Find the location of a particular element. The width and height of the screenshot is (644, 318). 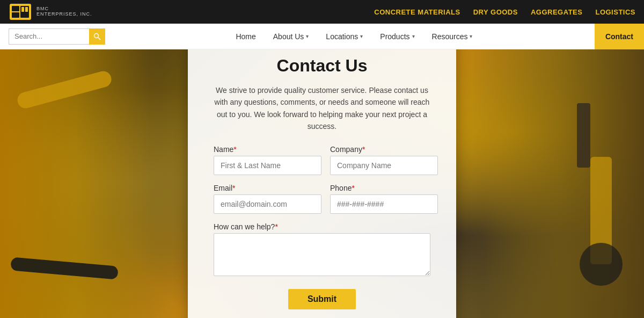

nav-links: Home About Us ▾ Locations ▾ Products ▾ R… is located at coordinates (354, 37).